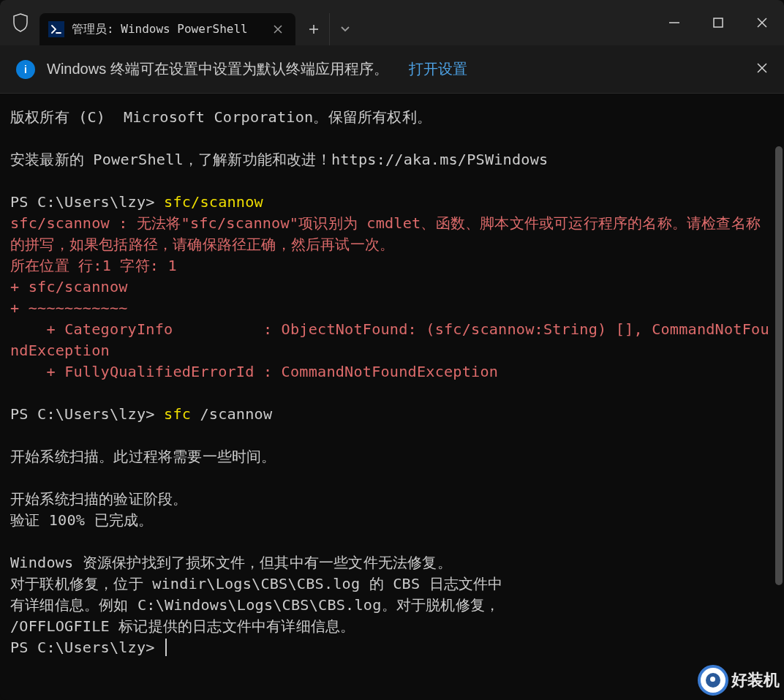 Image resolution: width=784 pixels, height=700 pixels. Describe the element at coordinates (279, 159) in the screenshot. I see `install-line: 安装最新的 PowerShell，了解新功能和改进！https://aka.ms…` at that location.